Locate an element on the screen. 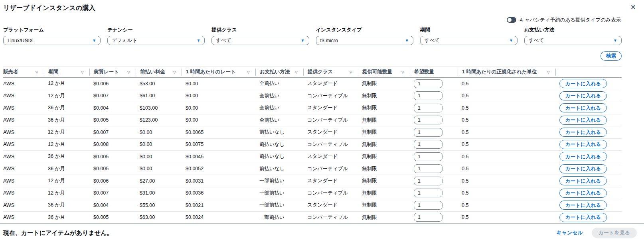 Image resolution: width=644 pixels, height=242 pixels. capacity-reservation-toggle is located at coordinates (512, 20).